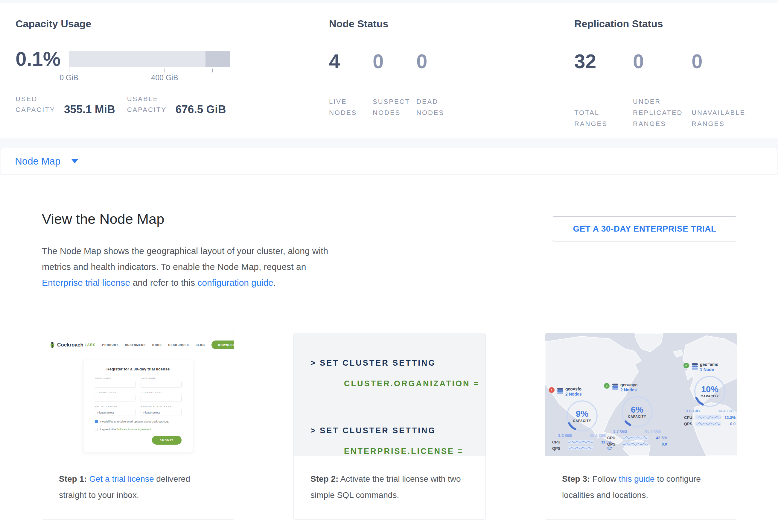 This screenshot has height=532, width=778. I want to click on mini-checkbox-updates: I would like to receive email updates ab…, so click(138, 422).